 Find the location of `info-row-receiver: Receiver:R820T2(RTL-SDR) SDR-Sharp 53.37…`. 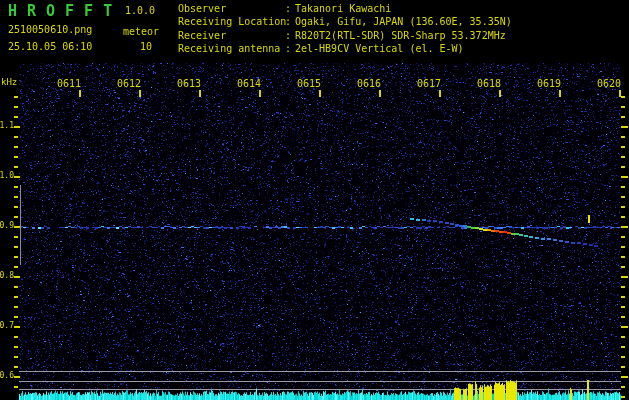

info-row-receiver: Receiver:R820T2(RTL-SDR) SDR-Sharp 53.37… is located at coordinates (345, 36).